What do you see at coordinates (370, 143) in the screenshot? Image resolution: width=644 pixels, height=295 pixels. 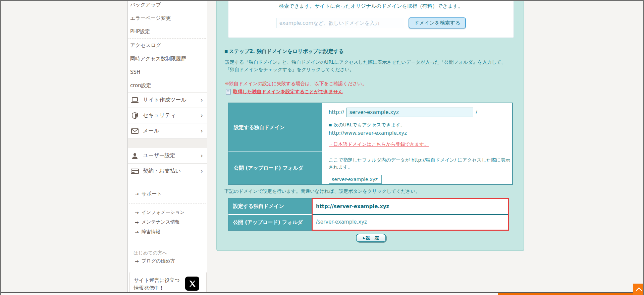 I see `domain-config-table: 設定する独自ドメイン http:// / ■次のURLでもアクセスできます。 h…` at bounding box center [370, 143].